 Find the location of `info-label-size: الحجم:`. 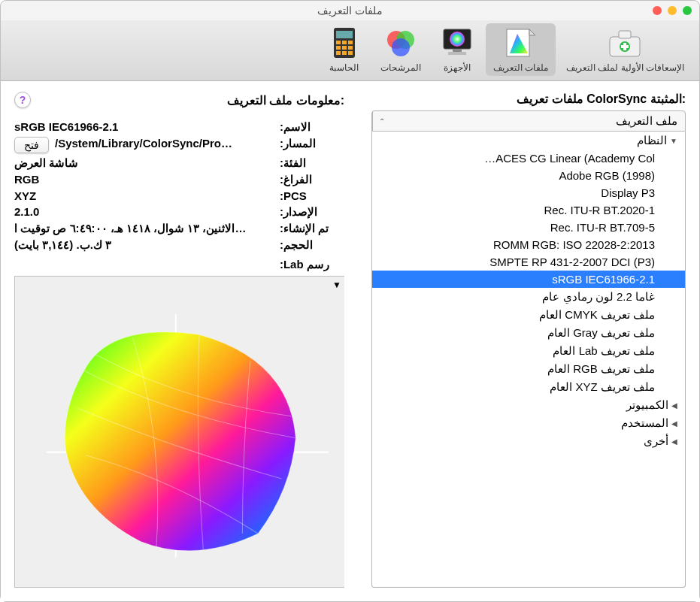

info-label-size: الحجم: is located at coordinates (312, 245).